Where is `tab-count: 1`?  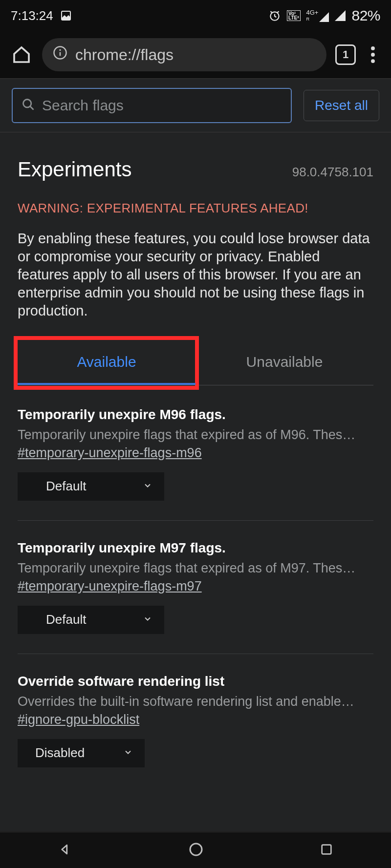
tab-count: 1 is located at coordinates (346, 55).